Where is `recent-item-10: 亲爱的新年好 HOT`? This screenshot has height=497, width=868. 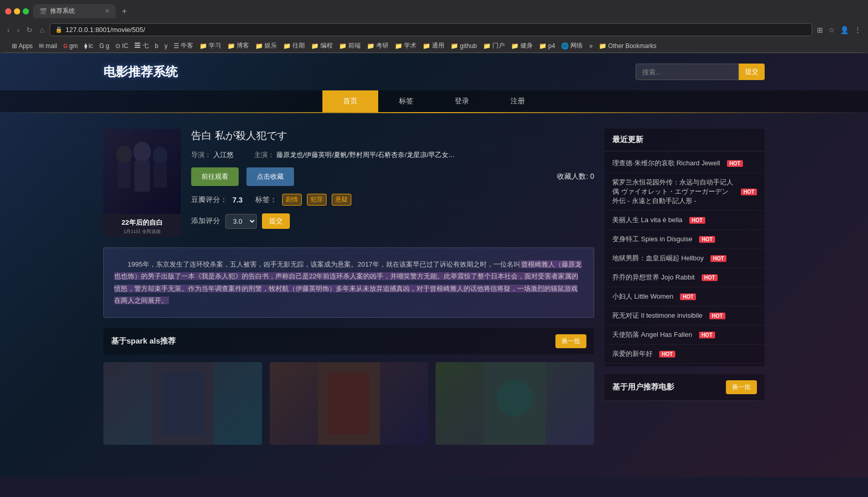
recent-item-10: 亲爱的新年好 HOT is located at coordinates (685, 354).